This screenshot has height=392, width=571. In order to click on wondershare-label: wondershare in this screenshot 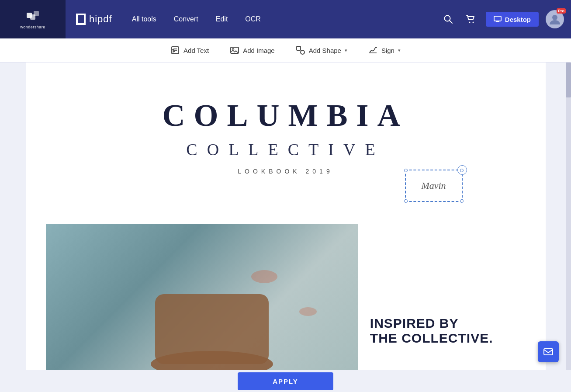, I will do `click(33, 27)`.